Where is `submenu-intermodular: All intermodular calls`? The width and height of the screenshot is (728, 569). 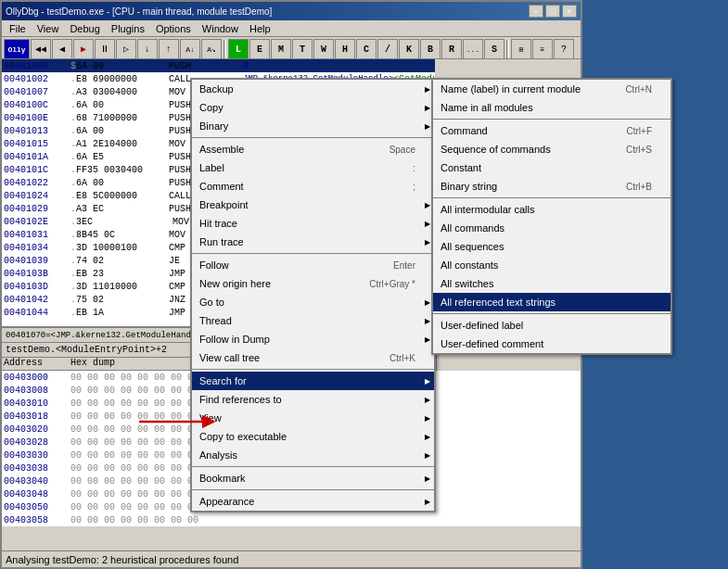
submenu-intermodular: All intermodular calls is located at coordinates (552, 209).